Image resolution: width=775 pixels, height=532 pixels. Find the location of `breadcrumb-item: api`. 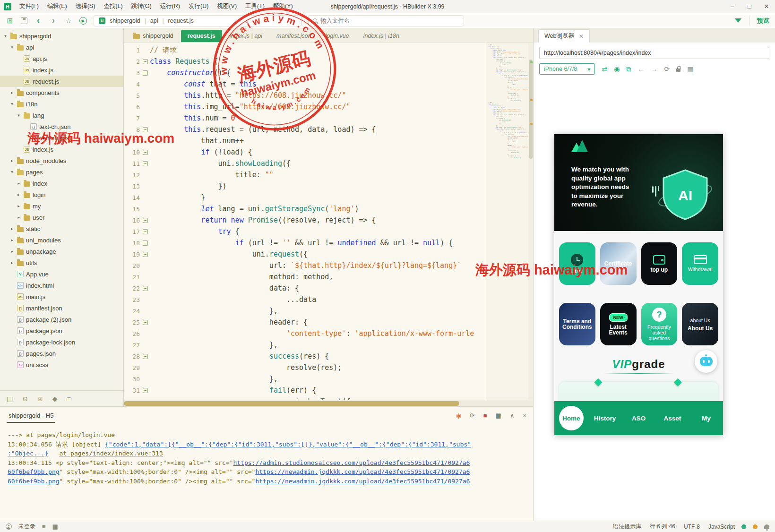

breadcrumb-item: api is located at coordinates (154, 21).